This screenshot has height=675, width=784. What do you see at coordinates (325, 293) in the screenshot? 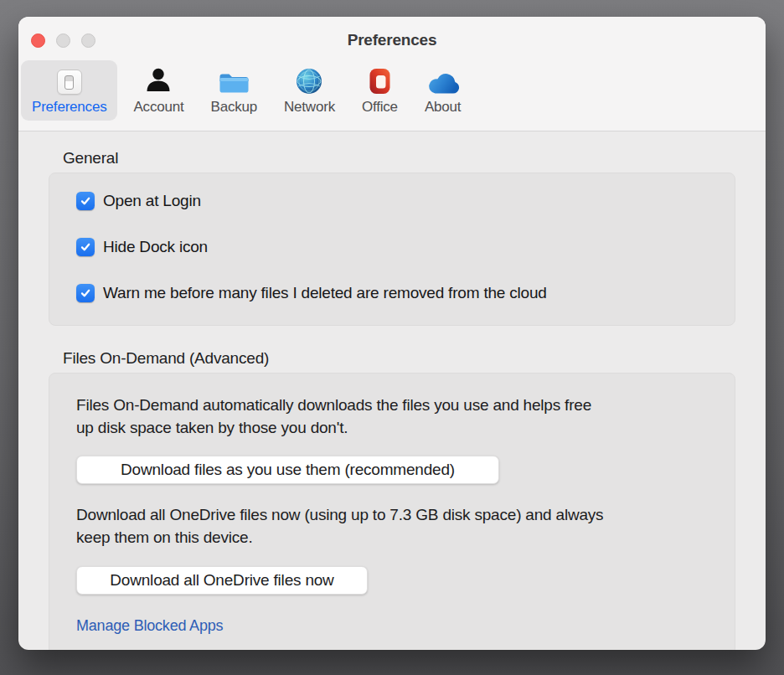
I see `warn-before-delete-label: Warn me before many files I deleted are …` at bounding box center [325, 293].